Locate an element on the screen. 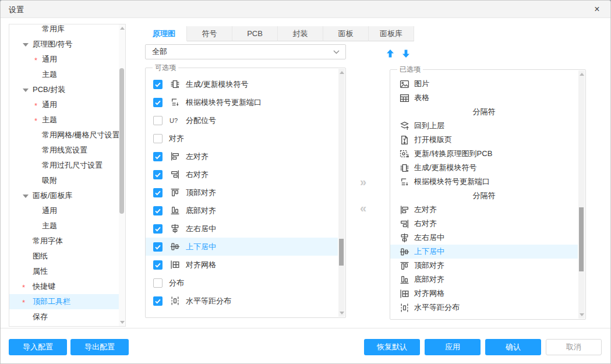 The image size is (611, 364). available-option-row: 左对齐 is located at coordinates (242, 156).